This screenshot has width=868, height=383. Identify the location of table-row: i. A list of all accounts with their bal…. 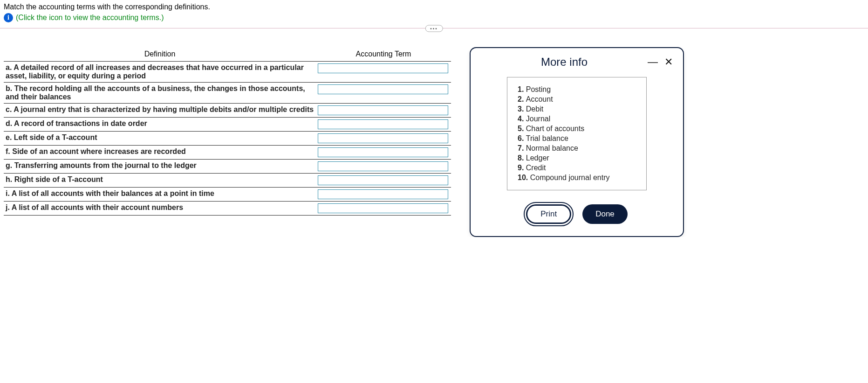
(227, 195).